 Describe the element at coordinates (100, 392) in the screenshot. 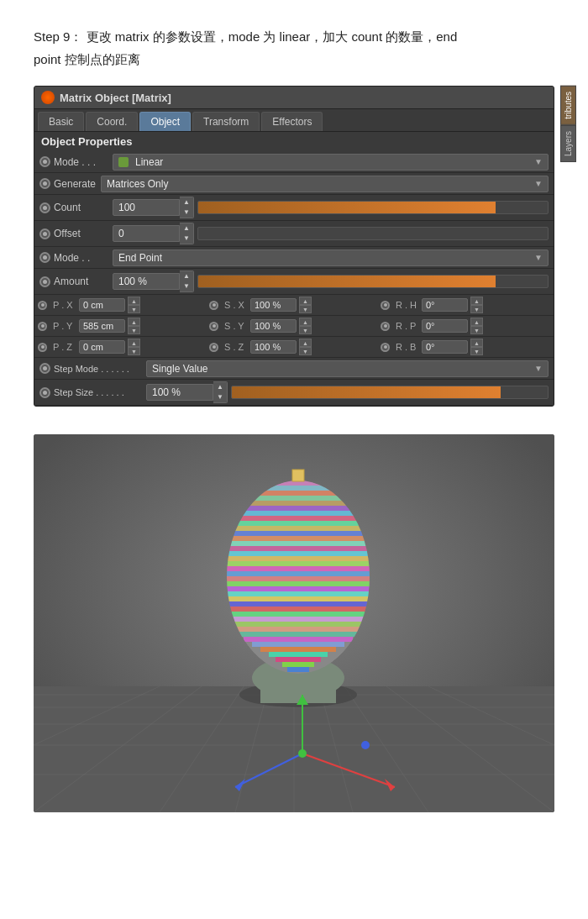

I see `step-size-label: Step Size . . . . . .` at that location.